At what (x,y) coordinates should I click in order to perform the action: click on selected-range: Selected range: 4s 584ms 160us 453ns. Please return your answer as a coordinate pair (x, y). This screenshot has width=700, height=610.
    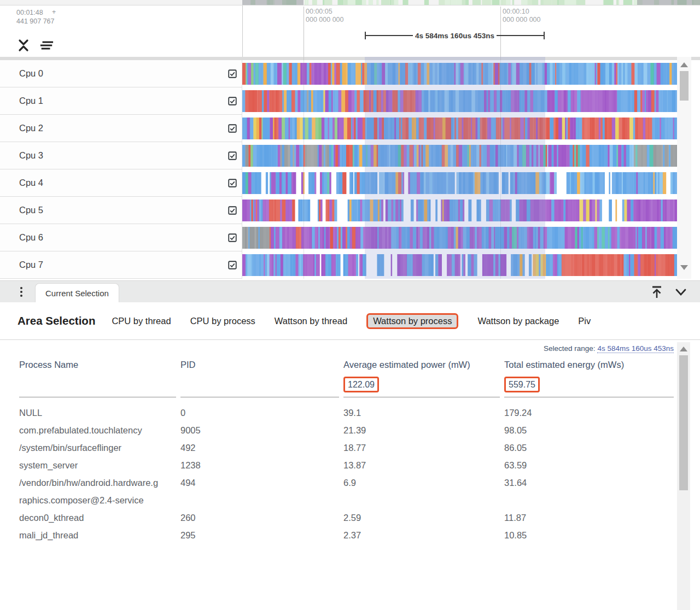
    Looking at the image, I should click on (609, 349).